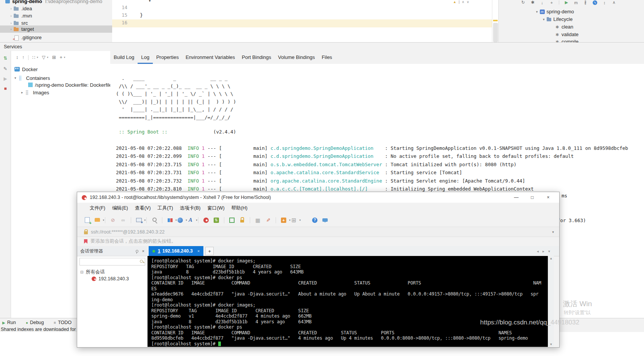 The image size is (644, 356). What do you see at coordinates (566, 34) in the screenshot?
I see `maven-item-validate: ✱validate` at bounding box center [566, 34].